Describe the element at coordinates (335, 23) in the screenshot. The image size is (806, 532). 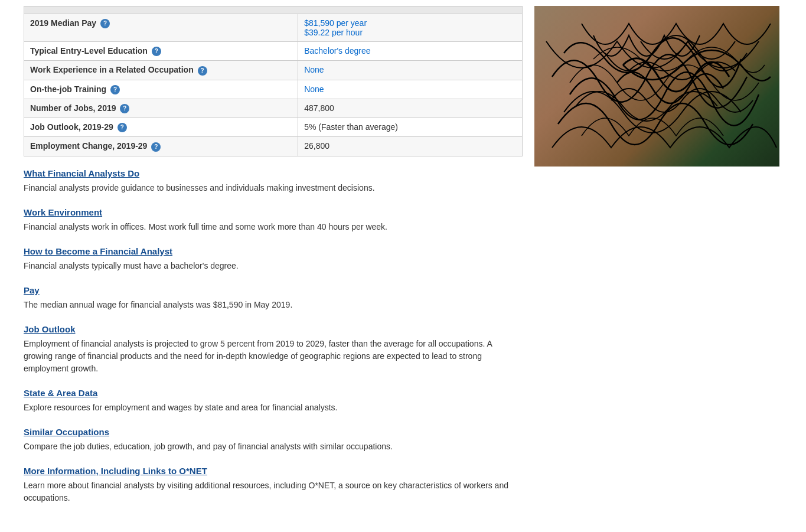
I see `value-text: $81,590 per year` at that location.